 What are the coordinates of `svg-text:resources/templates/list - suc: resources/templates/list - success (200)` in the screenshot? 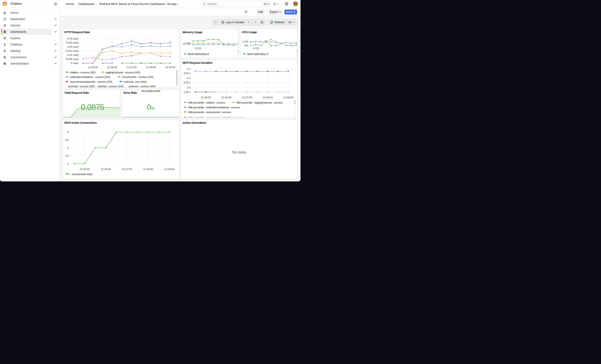 It's located at (91, 82).